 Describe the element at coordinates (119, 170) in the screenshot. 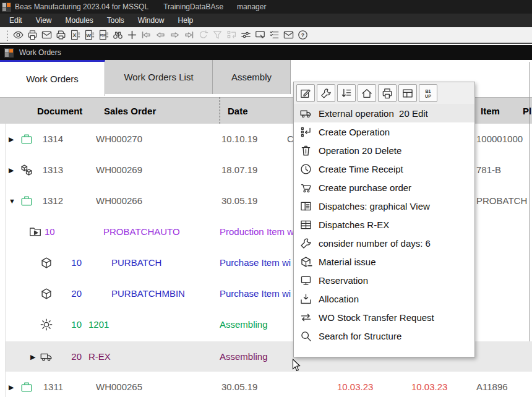

I see `sales-order: WH000269` at that location.